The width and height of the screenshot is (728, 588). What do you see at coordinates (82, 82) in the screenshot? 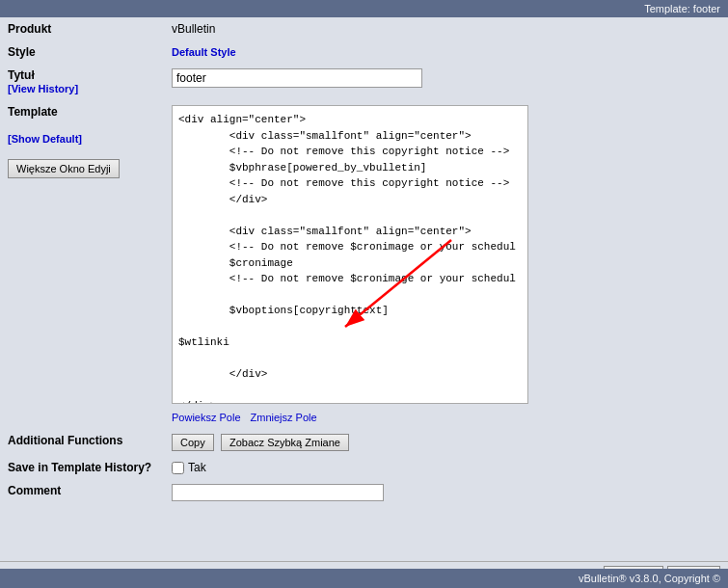
I see `tytul-label-cell: Tytuł [View History]` at bounding box center [82, 82].